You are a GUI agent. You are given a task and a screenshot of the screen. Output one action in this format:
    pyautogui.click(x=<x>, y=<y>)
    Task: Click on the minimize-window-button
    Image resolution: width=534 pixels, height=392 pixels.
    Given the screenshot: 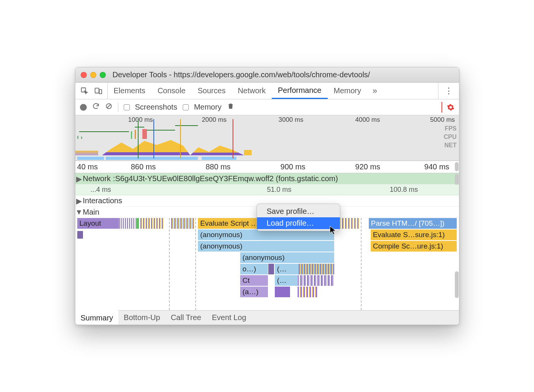 What is the action you would take?
    pyautogui.click(x=93, y=75)
    